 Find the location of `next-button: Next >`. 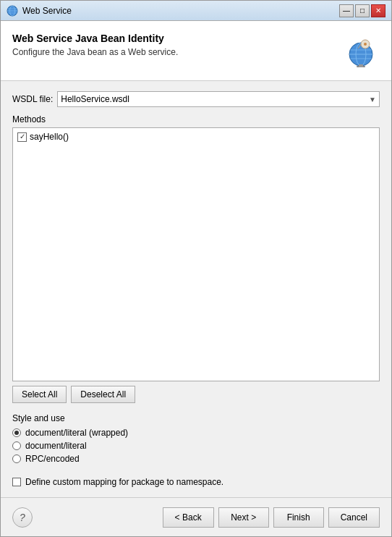

next-button: Next > is located at coordinates (244, 517).